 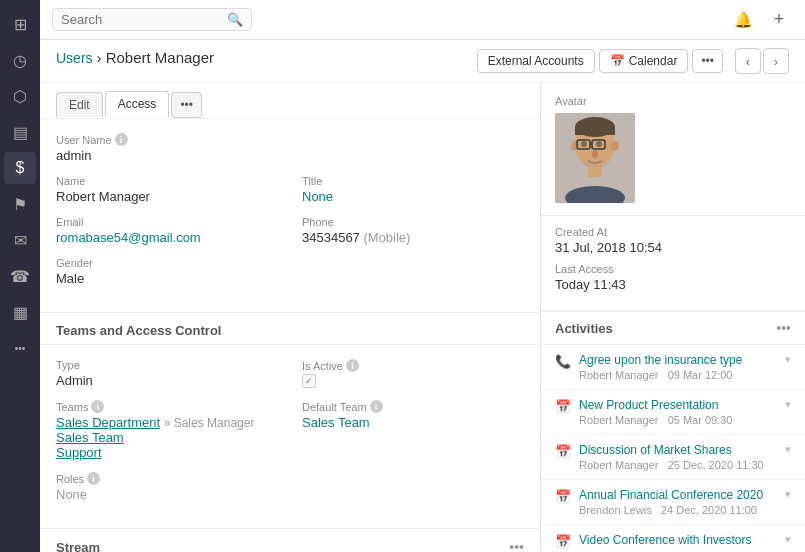 What do you see at coordinates (536, 61) in the screenshot?
I see `external-accounts-button: External Accounts` at bounding box center [536, 61].